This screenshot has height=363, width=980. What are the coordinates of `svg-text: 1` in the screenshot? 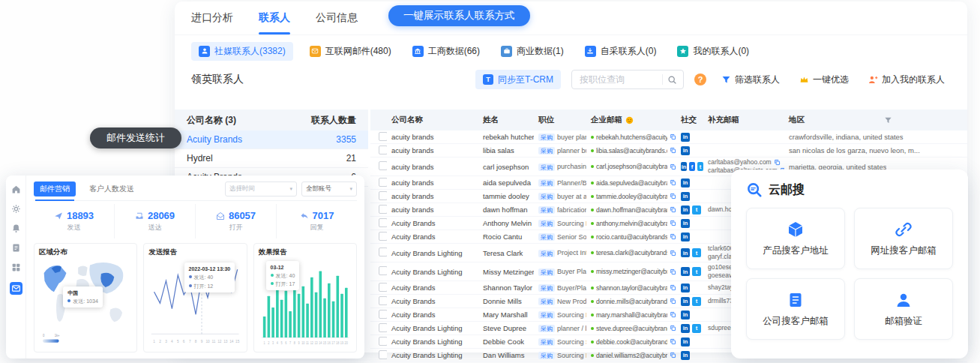 It's located at (154, 342).